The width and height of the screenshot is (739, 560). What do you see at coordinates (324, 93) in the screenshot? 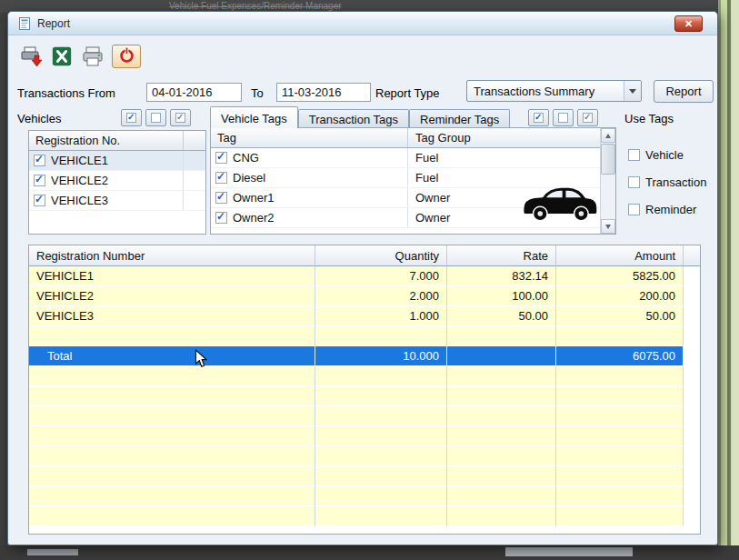
I see `to-date-input` at bounding box center [324, 93].